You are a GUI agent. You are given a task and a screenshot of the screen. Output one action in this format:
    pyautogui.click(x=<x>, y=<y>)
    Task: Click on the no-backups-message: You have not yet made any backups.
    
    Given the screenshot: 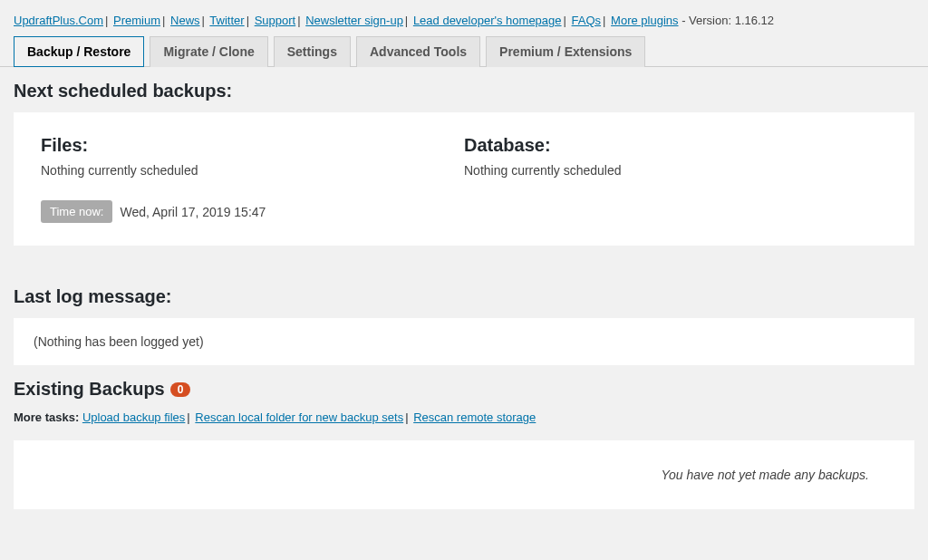 What is the action you would take?
    pyautogui.click(x=765, y=475)
    